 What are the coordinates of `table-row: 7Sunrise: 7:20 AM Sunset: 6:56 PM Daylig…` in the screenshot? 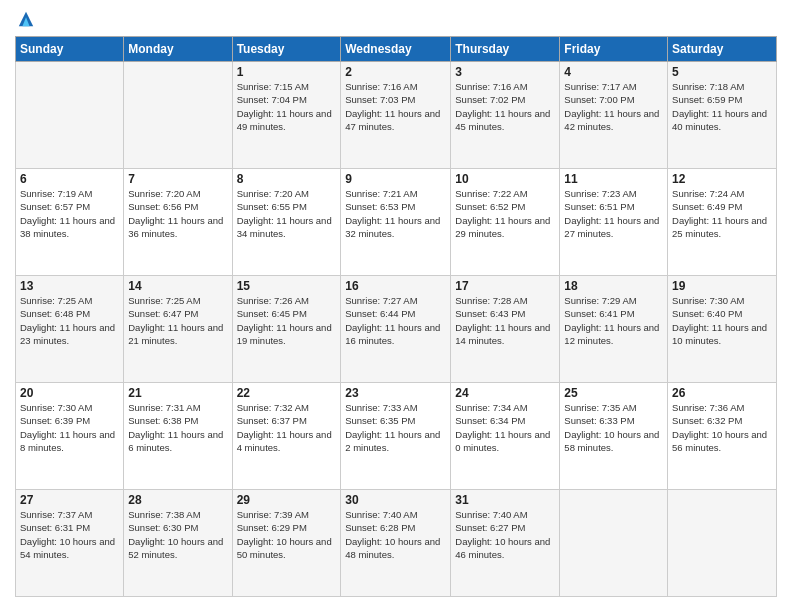 It's located at (178, 222).